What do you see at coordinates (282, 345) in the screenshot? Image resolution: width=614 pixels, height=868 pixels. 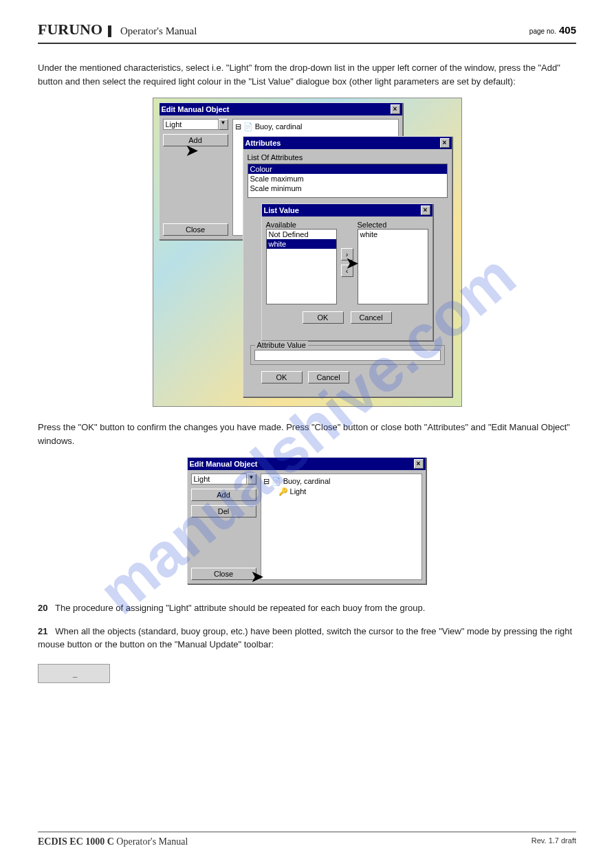 I see `attr-value-label: Attribute Value` at bounding box center [282, 345].